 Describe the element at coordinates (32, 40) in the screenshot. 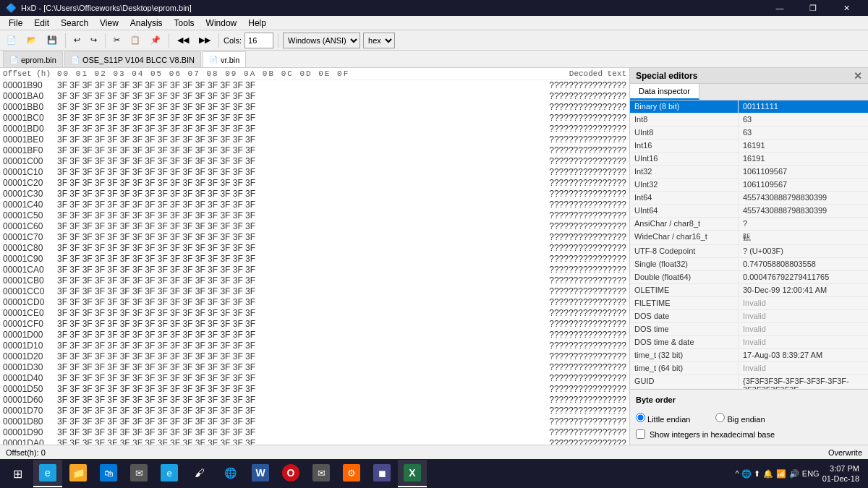

I see `toolbar-open: 📂` at that location.